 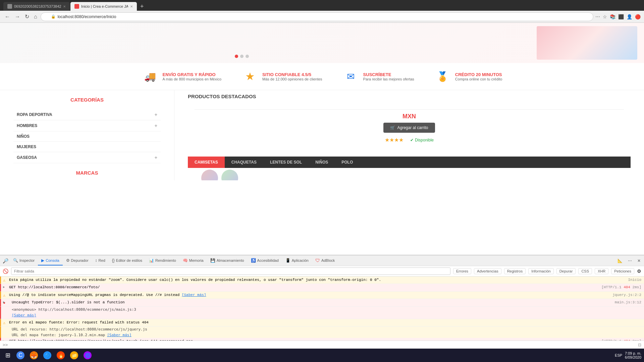 What do you see at coordinates (37, 6) in the screenshot?
I see `browser-tab-inactive: 069202005382183753738427272... ✕` at bounding box center [37, 6].